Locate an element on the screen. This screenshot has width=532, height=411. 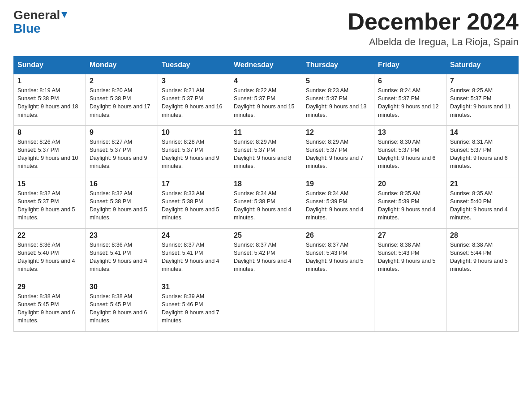
day-number: 4 is located at coordinates (266, 81).